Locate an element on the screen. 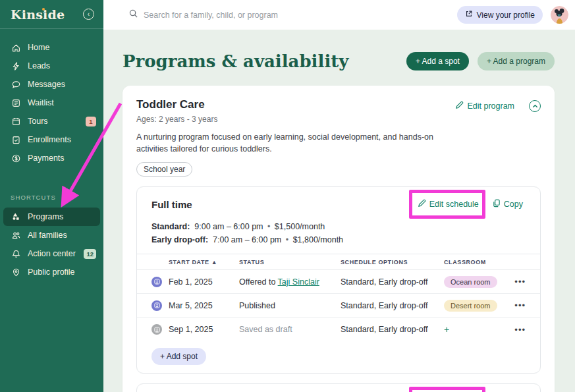 This screenshot has height=392, width=575. page-title: Programs & availability is located at coordinates (236, 61).